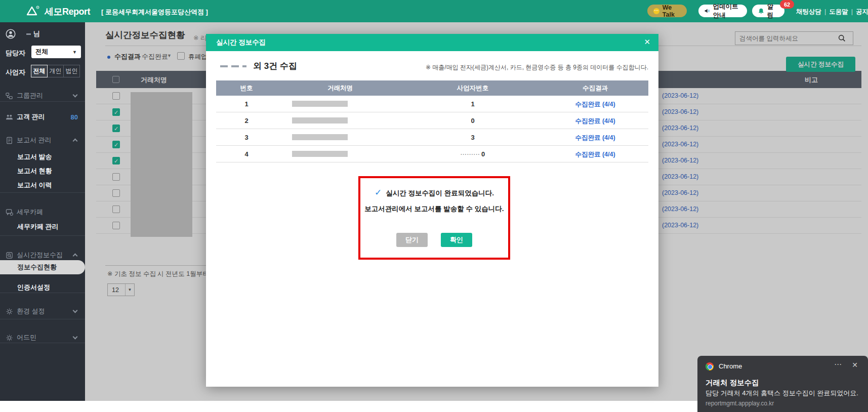  What do you see at coordinates (43, 255) in the screenshot?
I see `sidebar-item-realtime-collect: 실시간정보수집` at bounding box center [43, 255].